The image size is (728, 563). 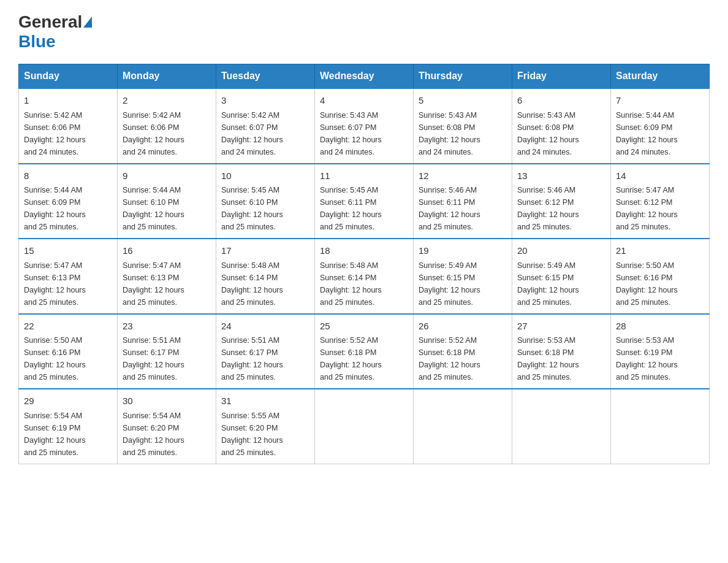 I want to click on day-info: Sunrise: 5:48 AM Sunset: 6:14 PM Dayligh…, so click(x=364, y=284).